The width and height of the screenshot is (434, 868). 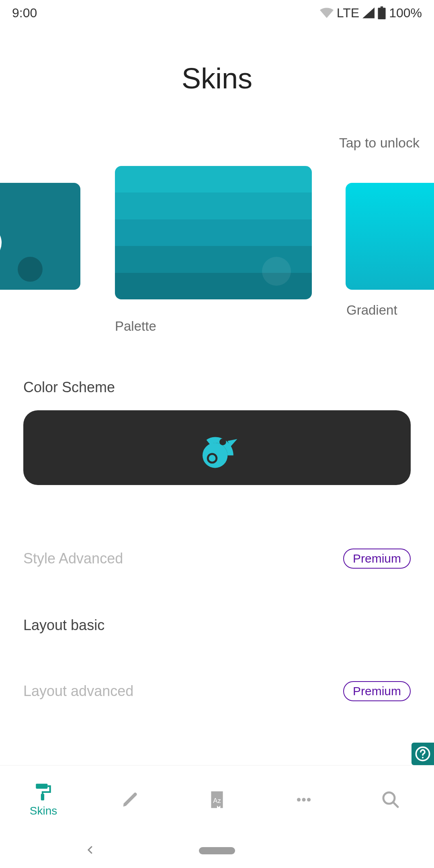 I want to click on status-battery: 100%, so click(x=405, y=13).